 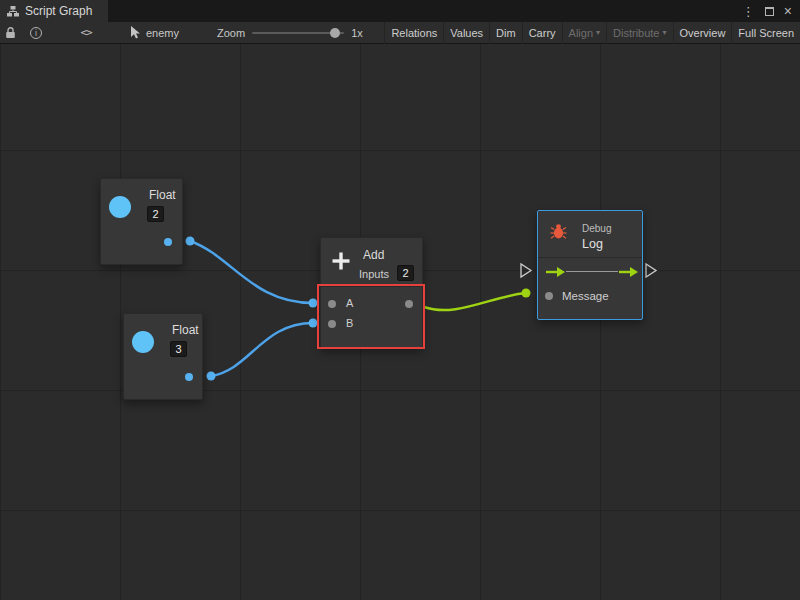 I want to click on bug-icon, so click(x=558, y=231).